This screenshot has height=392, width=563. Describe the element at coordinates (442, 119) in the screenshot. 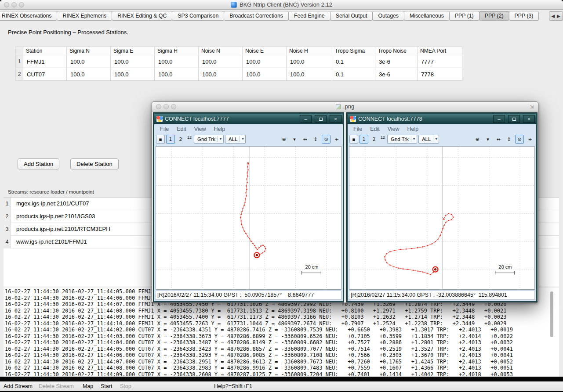

I see `plot-titlebar: CONNECT localhost:7778–×` at that location.